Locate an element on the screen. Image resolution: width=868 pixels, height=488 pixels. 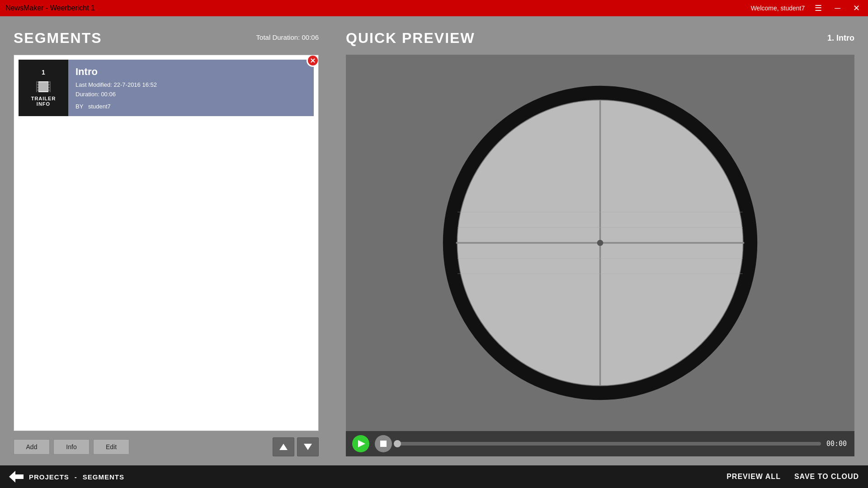
nav-breadcrumb: PROJECTS - SEGMENTS is located at coordinates (67, 477).